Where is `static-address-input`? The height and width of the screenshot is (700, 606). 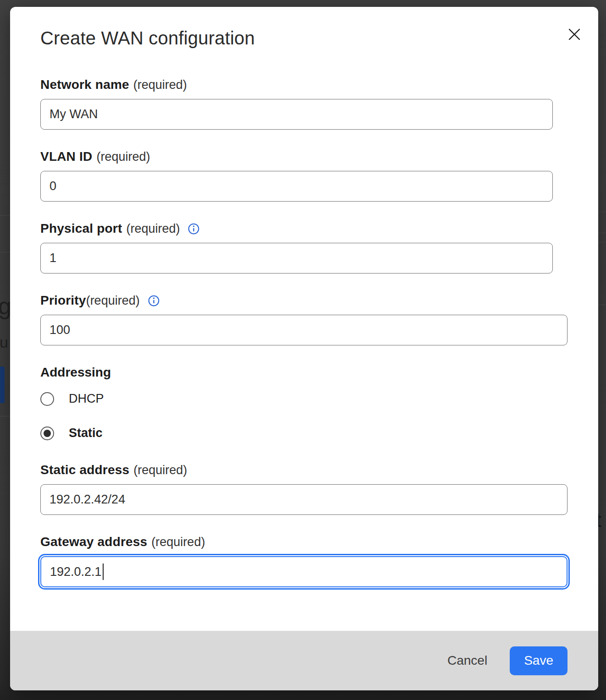
static-address-input is located at coordinates (304, 499).